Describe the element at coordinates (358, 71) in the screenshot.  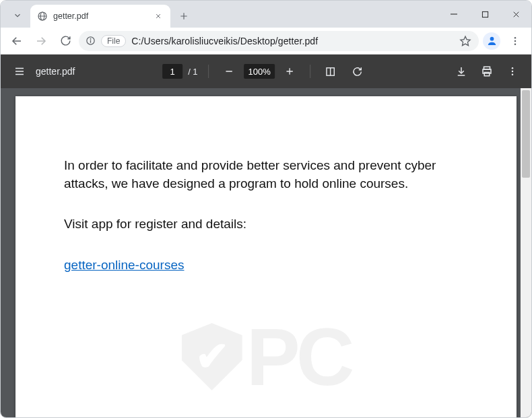
I see `rotate-button` at that location.